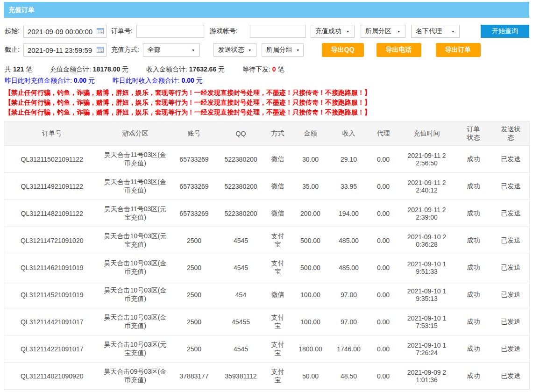 The height and width of the screenshot is (392, 540). What do you see at coordinates (171, 50) in the screenshot?
I see `recharge-method-select: 全部 ▼` at bounding box center [171, 50].